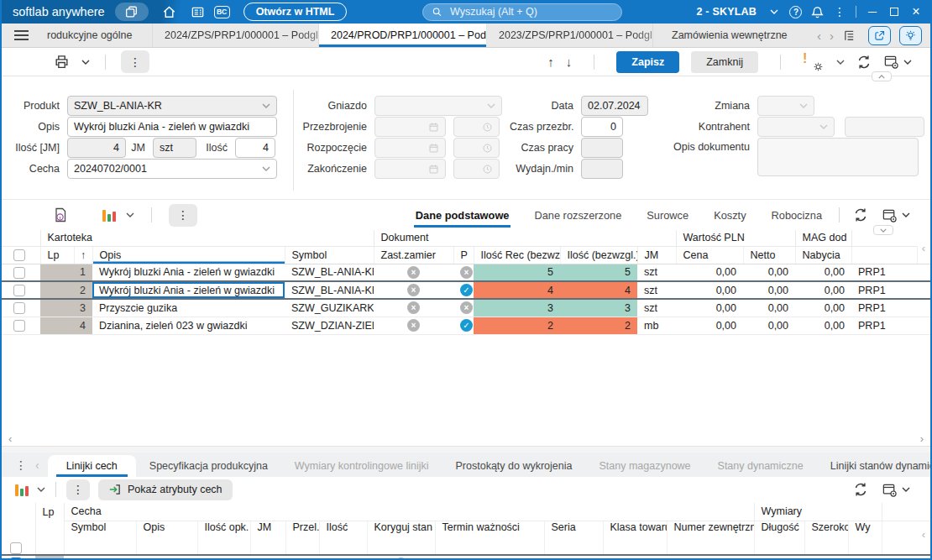 The image size is (932, 560). What do you see at coordinates (10, 438) in the screenshot?
I see `scroll-left-icon: ‹` at bounding box center [10, 438].